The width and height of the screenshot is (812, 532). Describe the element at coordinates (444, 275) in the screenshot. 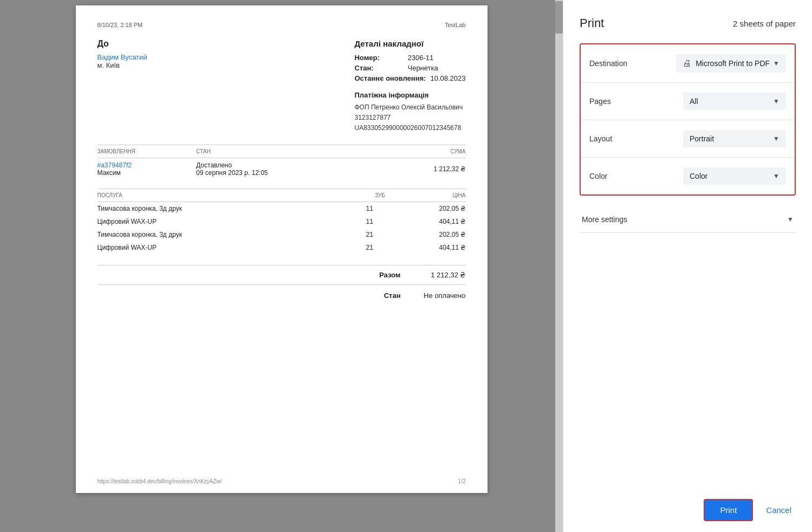

I see `total-value: 1 212,32 ₴` at that location.